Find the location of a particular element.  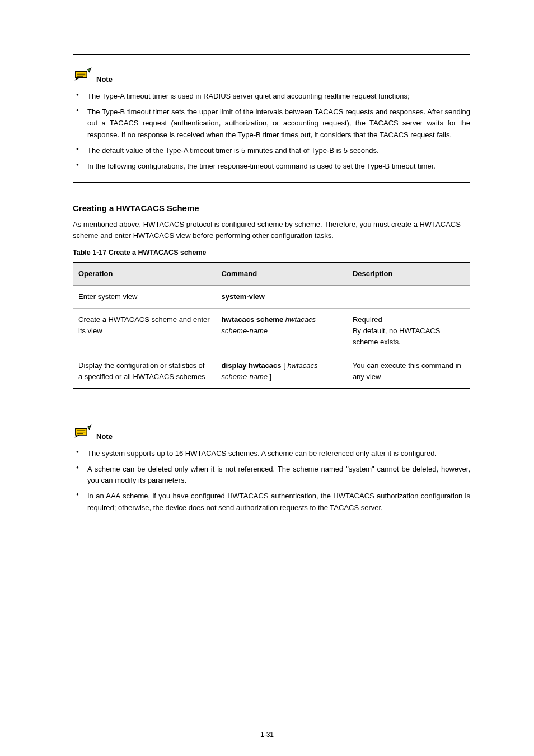

section-intro: As mentioned above, HWTACACS protocol is… is located at coordinates (271, 230).